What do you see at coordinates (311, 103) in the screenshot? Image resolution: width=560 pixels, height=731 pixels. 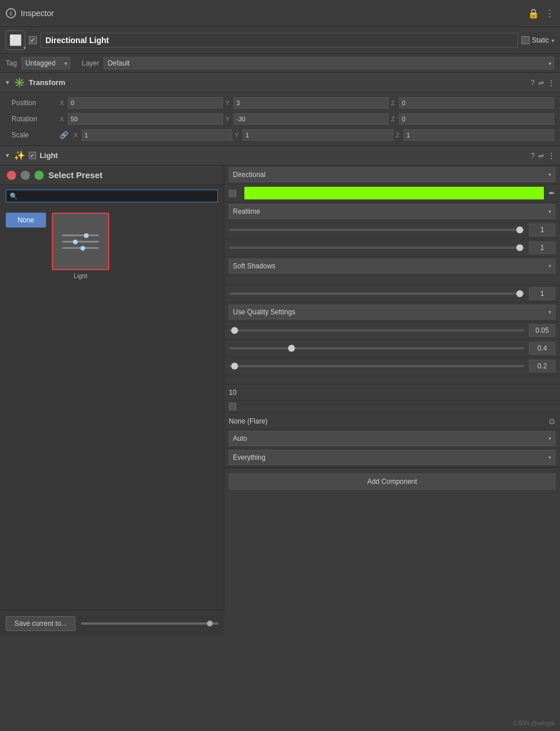 I see `position-y-input` at bounding box center [311, 103].